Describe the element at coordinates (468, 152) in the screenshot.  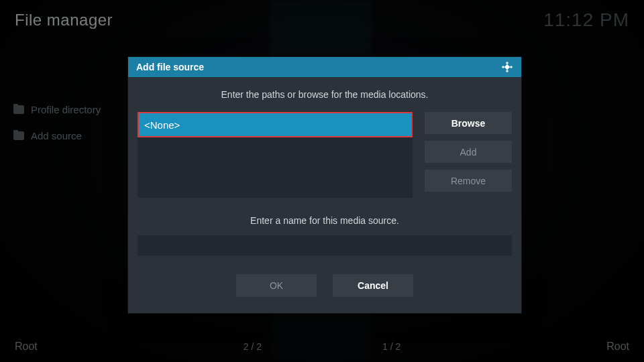
I see `add-path-button: Add` at that location.